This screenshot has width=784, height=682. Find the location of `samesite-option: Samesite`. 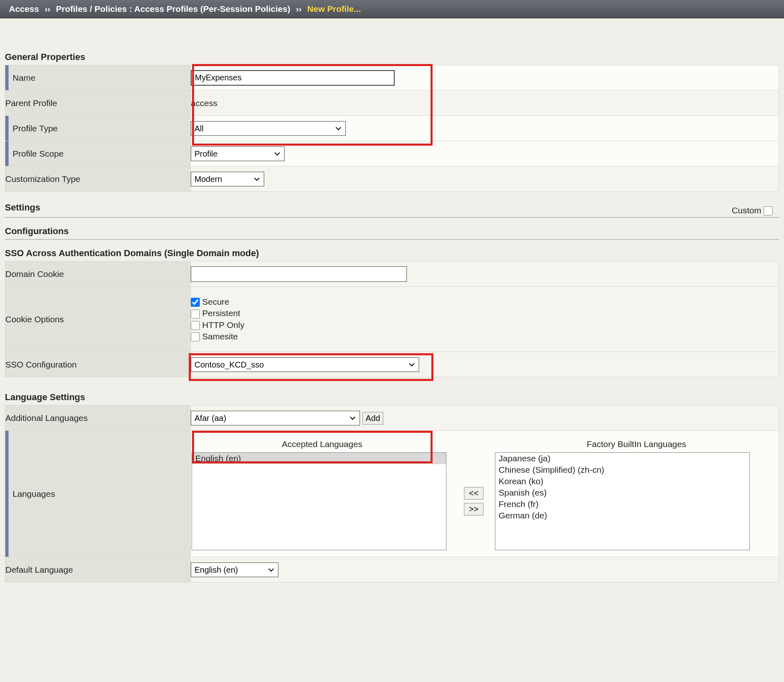

samesite-option: Samesite is located at coordinates (485, 337).